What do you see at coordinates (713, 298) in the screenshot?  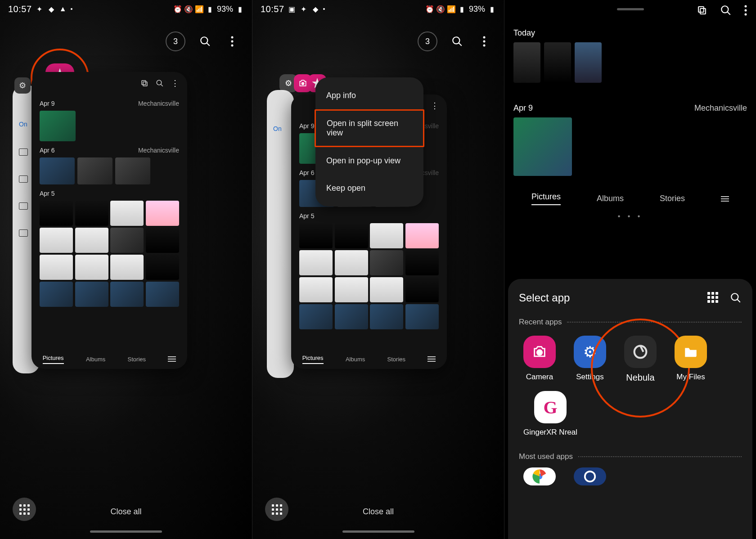 I see `apps-grid-icon` at bounding box center [713, 298].